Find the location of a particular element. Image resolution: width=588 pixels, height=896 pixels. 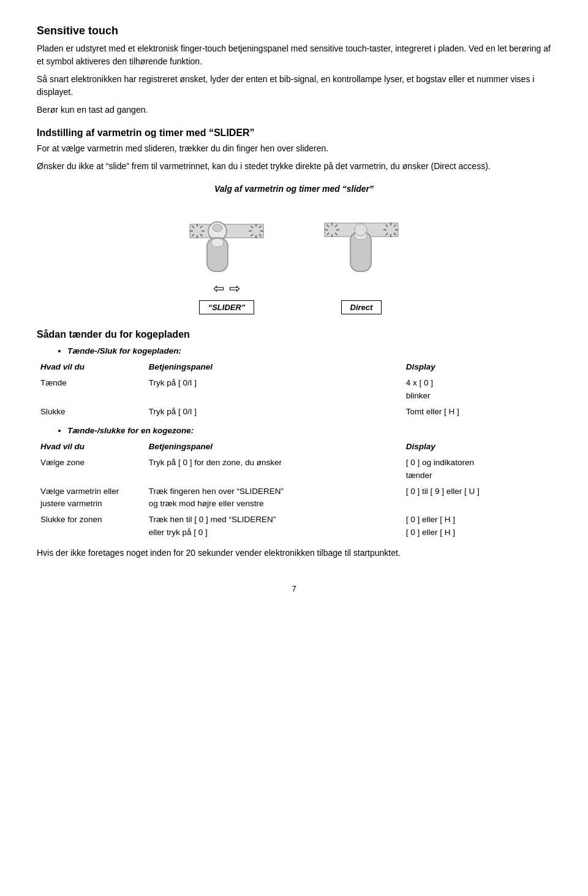

table2-row1-col1: Vælge zone is located at coordinates (91, 469).